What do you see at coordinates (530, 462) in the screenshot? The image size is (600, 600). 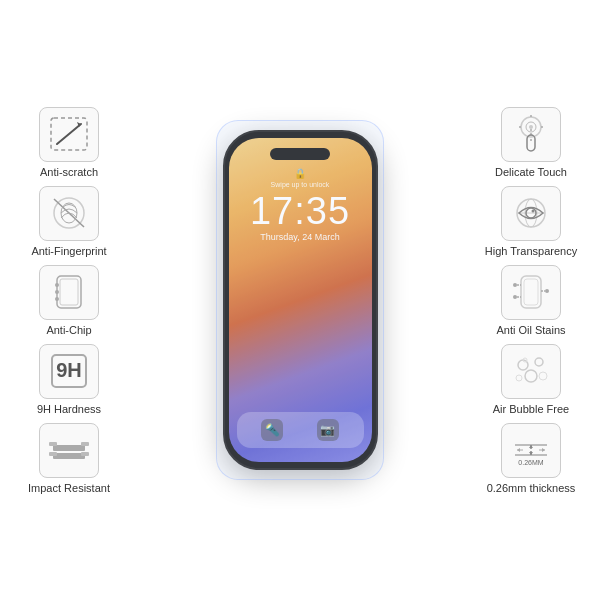 I see `svg-text: 0.26MM` at bounding box center [530, 462].